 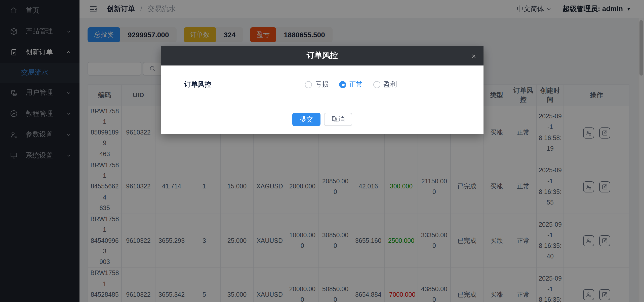 I want to click on modal-body: 订单风控 亏损正常盈利 提交 取消, so click(x=322, y=95).